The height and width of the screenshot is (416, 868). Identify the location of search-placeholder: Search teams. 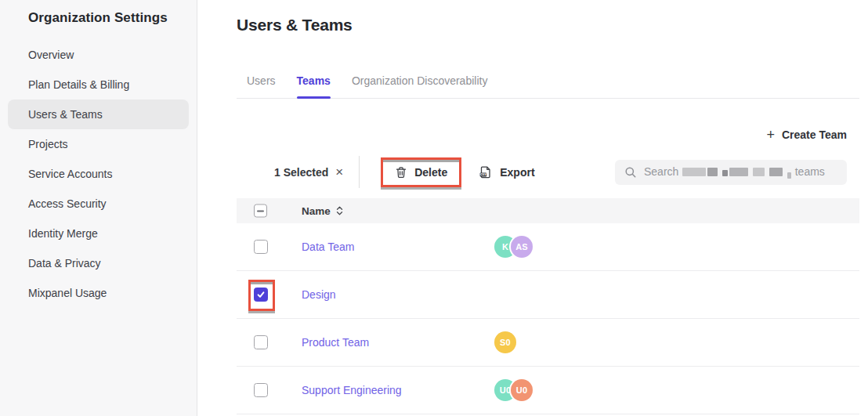
(735, 172).